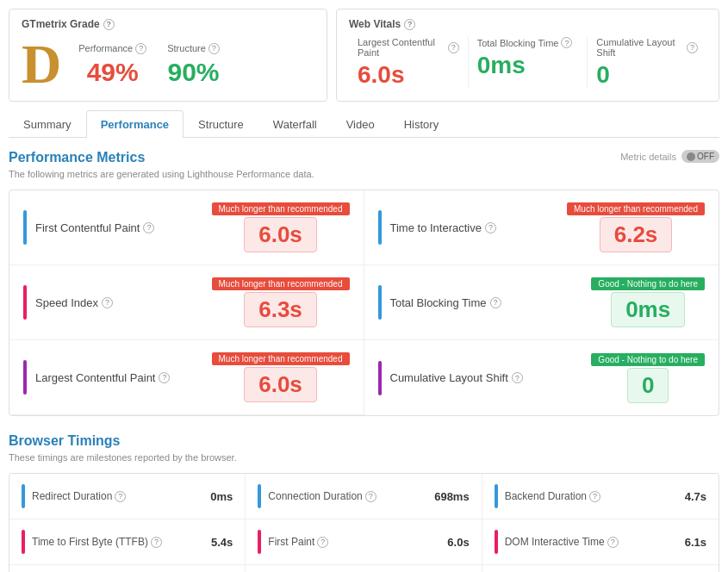 This screenshot has height=572, width=728. I want to click on gtmetrix-inner: D Performance ? 49% Structure ?, so click(168, 65).